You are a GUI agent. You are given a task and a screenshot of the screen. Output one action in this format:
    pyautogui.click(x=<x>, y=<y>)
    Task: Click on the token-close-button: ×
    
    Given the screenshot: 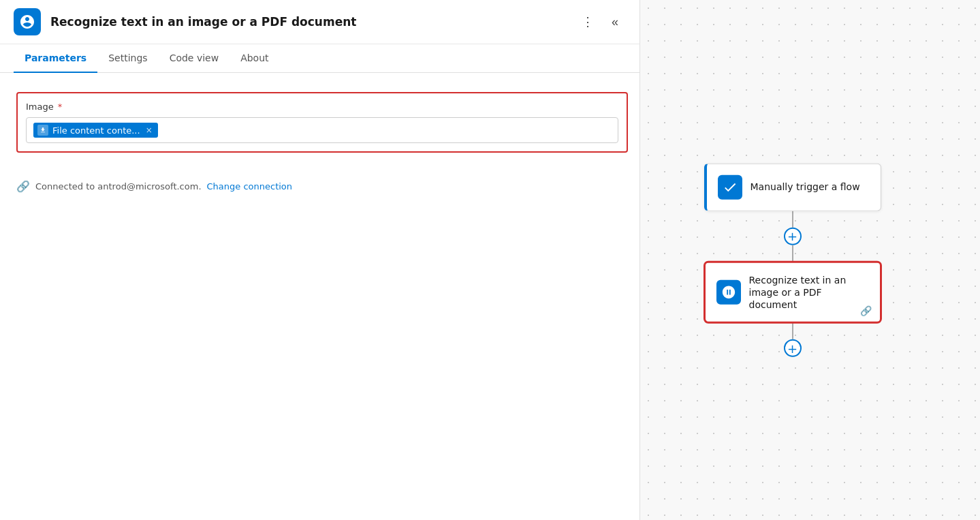 What is the action you would take?
    pyautogui.click(x=149, y=130)
    